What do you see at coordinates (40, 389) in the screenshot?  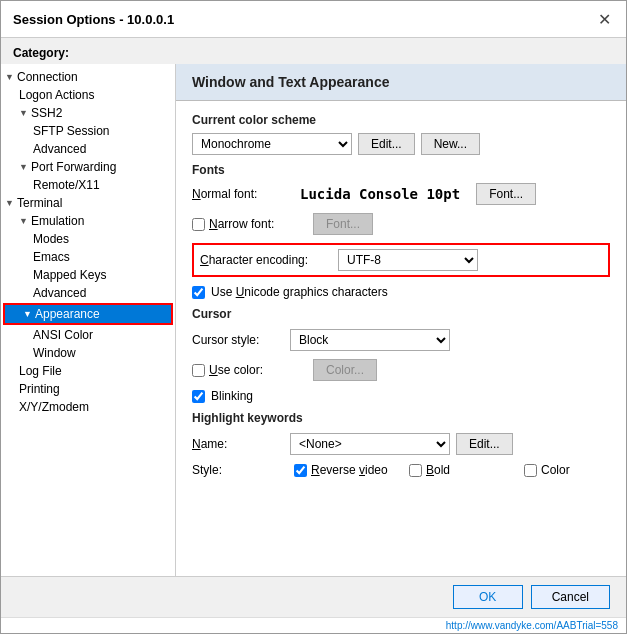 I see `sidebar-label-printing: Printing` at bounding box center [40, 389].